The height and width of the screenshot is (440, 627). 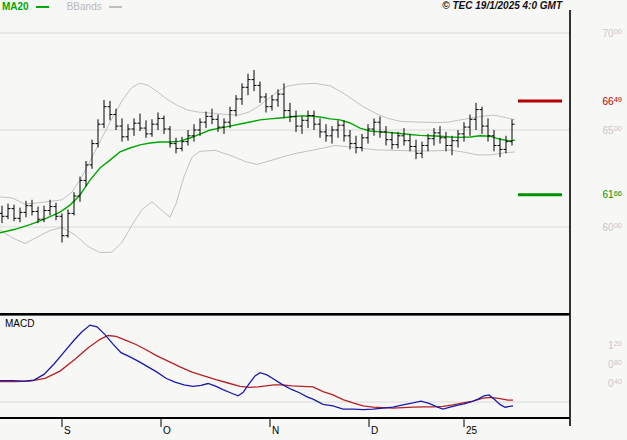 What do you see at coordinates (612, 102) in the screenshot?
I see `level-label-6649: 6649` at bounding box center [612, 102].